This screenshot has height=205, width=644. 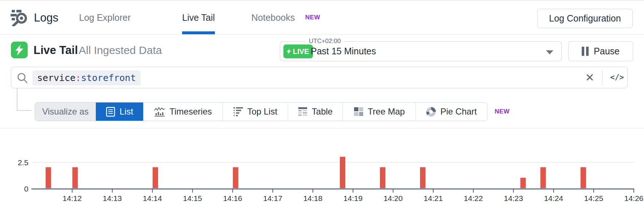 What do you see at coordinates (34, 18) in the screenshot?
I see `logs-logo: Logs` at bounding box center [34, 18].